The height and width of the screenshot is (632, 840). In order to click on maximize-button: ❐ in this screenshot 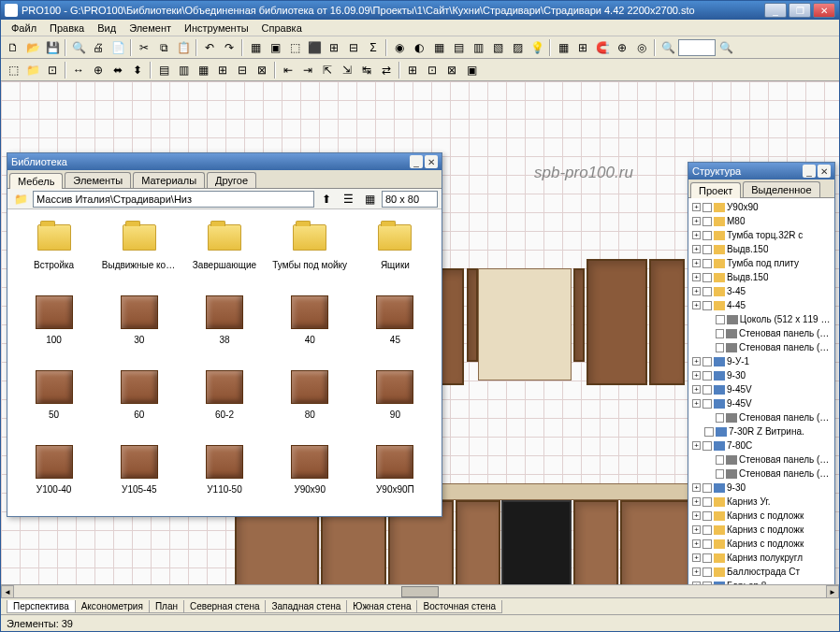, I will do `click(800, 10)`.